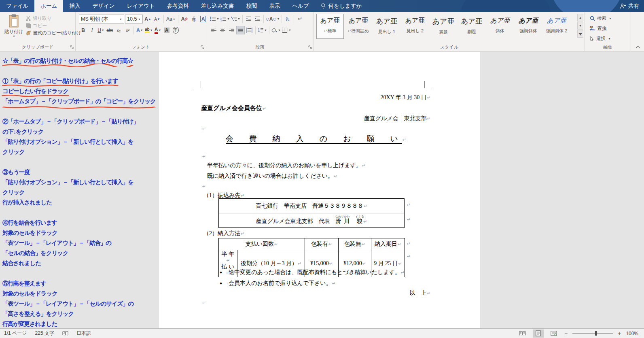 This screenshot has height=338, width=644. I want to click on shrink-font-button: A▼, so click(157, 19).